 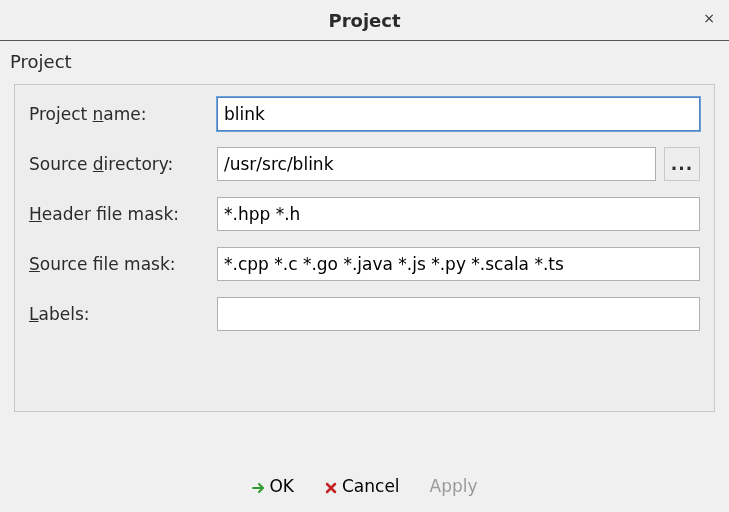 What do you see at coordinates (458, 214) in the screenshot?
I see `header-file-mask-input` at bounding box center [458, 214].